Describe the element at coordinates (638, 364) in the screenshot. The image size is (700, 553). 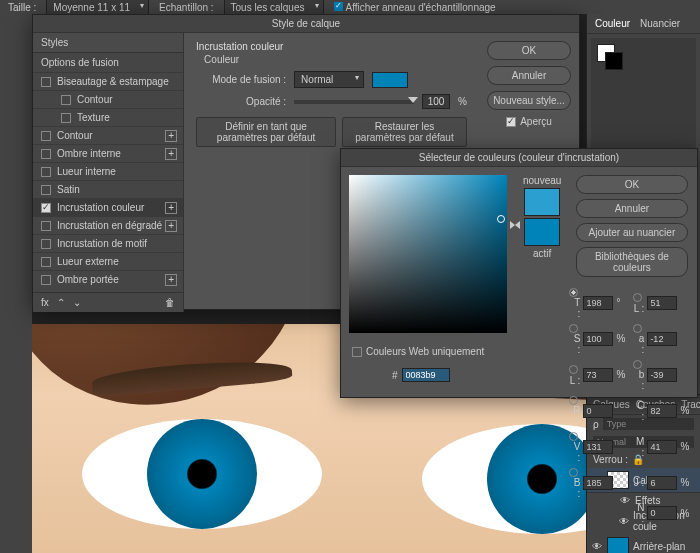
I see `blab-radio` at that location.